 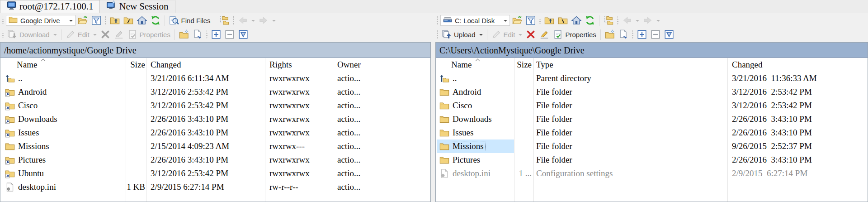 What do you see at coordinates (631, 65) in the screenshot?
I see `column-header-type: Type` at bounding box center [631, 65].